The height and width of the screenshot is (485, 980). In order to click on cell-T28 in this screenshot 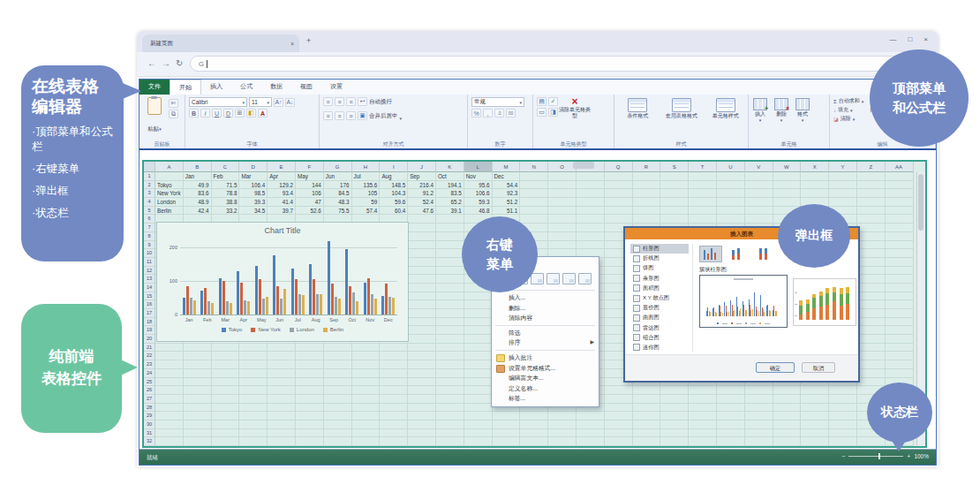, I will do `click(703, 408)`.